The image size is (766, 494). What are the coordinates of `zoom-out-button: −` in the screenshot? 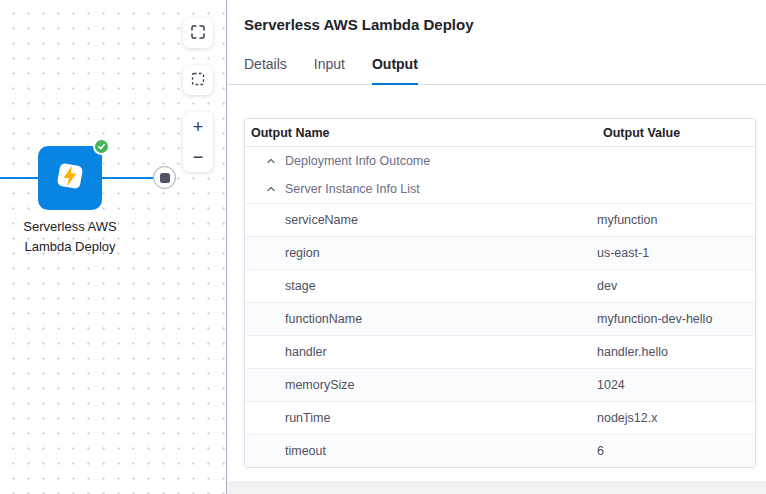 It's located at (198, 157).